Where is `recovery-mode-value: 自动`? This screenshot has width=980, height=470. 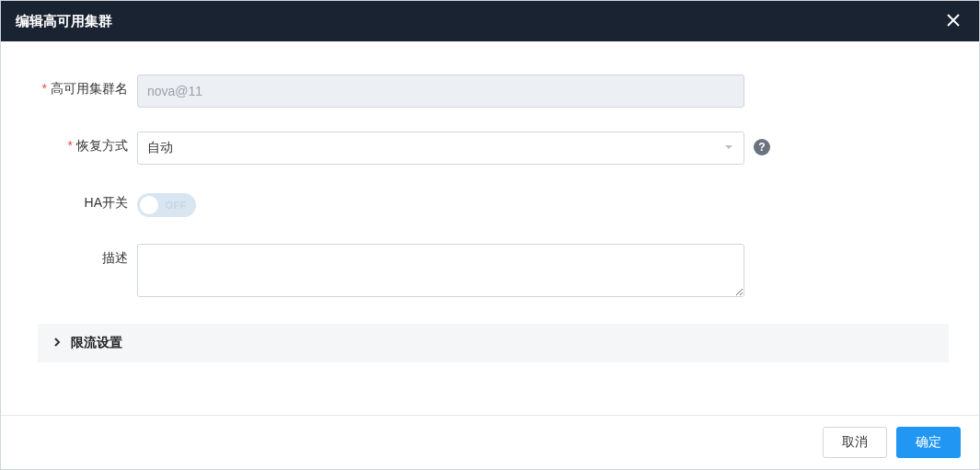 recovery-mode-value: 自动 is located at coordinates (160, 148).